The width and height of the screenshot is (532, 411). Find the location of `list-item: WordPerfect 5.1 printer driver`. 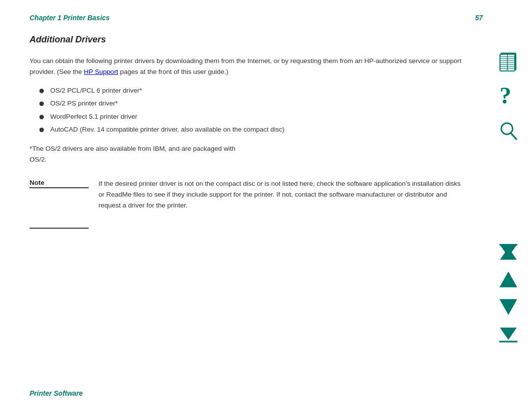

list-item: WordPerfect 5.1 printer driver is located at coordinates (251, 117).